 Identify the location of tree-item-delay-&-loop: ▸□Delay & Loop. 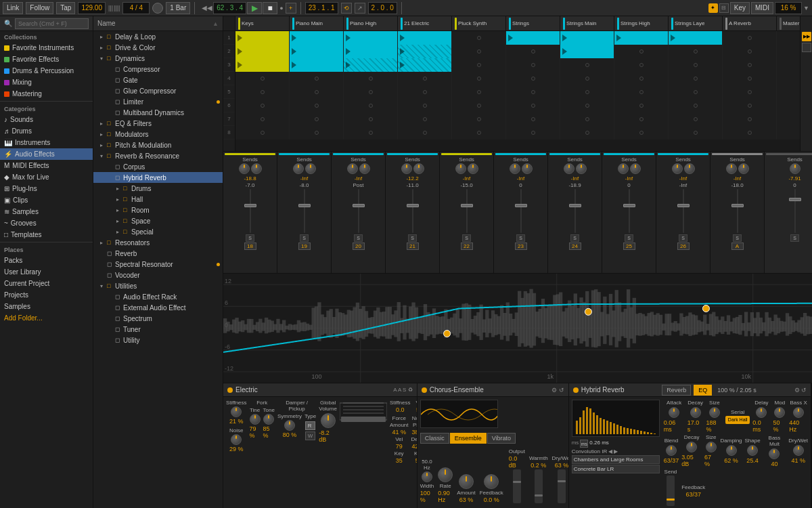
(158, 37).